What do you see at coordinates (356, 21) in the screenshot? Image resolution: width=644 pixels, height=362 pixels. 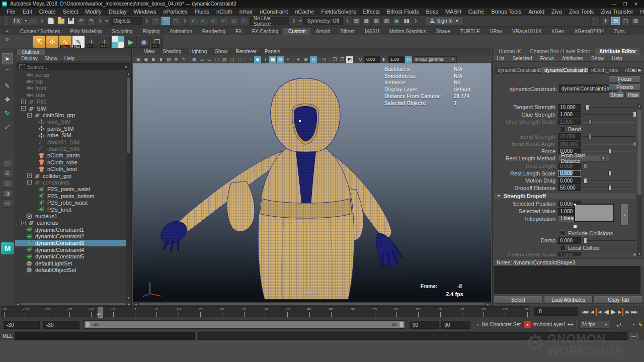 I see `render-view-icon: ▤` at bounding box center [356, 21].